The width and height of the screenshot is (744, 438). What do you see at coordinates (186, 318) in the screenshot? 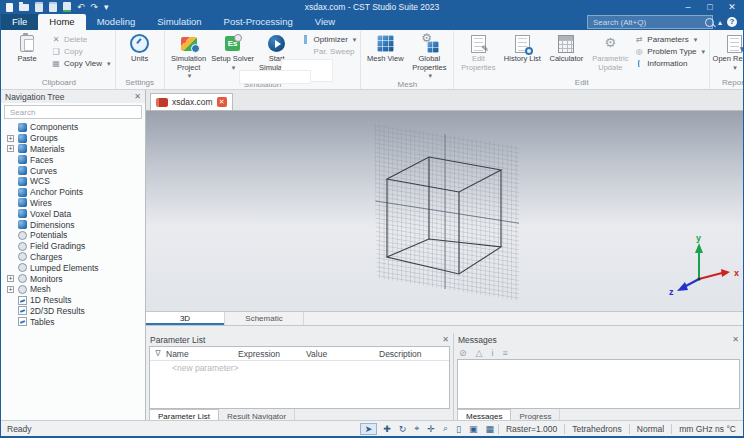
I see `tab-3d: 3D` at bounding box center [186, 318].